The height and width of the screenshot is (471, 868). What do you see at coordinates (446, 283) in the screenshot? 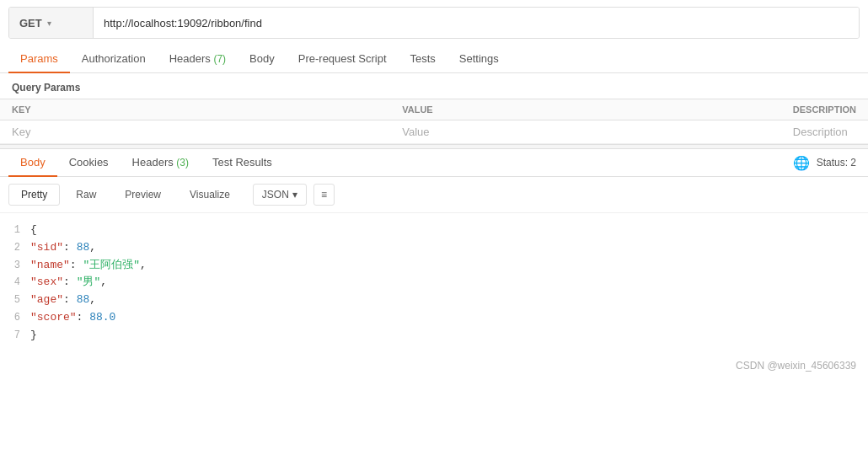
I see `code-line-4-content: "sex": "男",` at bounding box center [446, 283].